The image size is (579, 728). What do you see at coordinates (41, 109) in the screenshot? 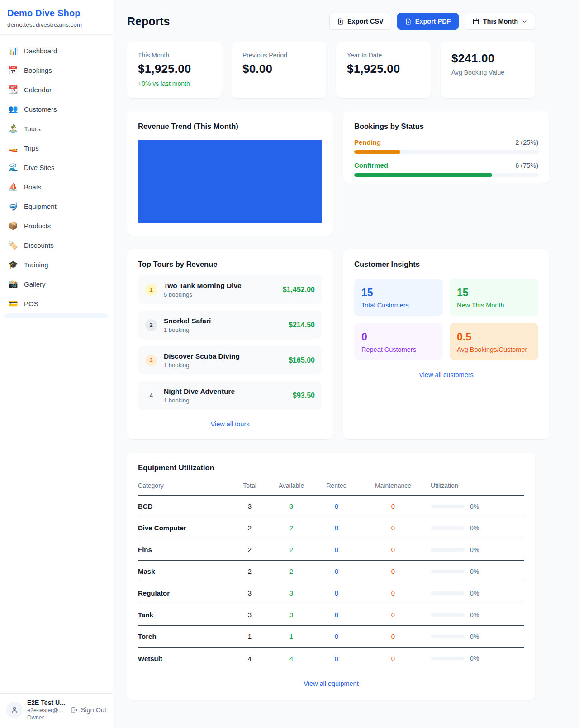
I see `sidebar-item-label: Customers` at bounding box center [41, 109].